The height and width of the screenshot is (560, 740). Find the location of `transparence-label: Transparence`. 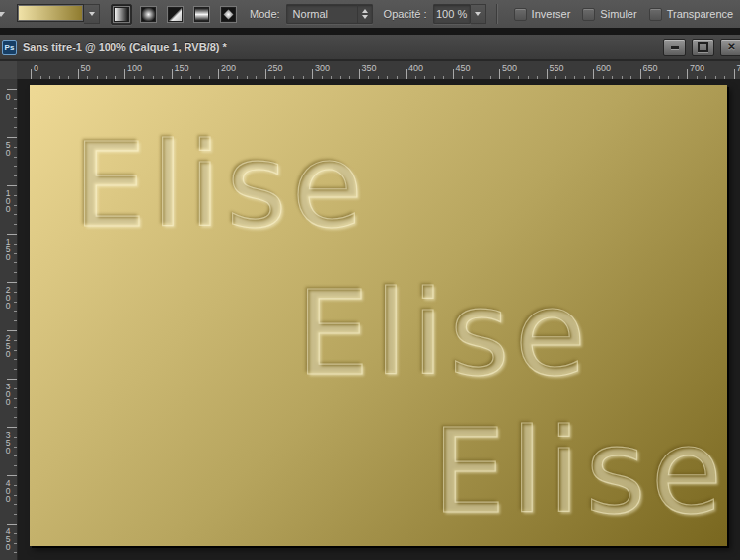

transparence-label: Transparence is located at coordinates (701, 14).